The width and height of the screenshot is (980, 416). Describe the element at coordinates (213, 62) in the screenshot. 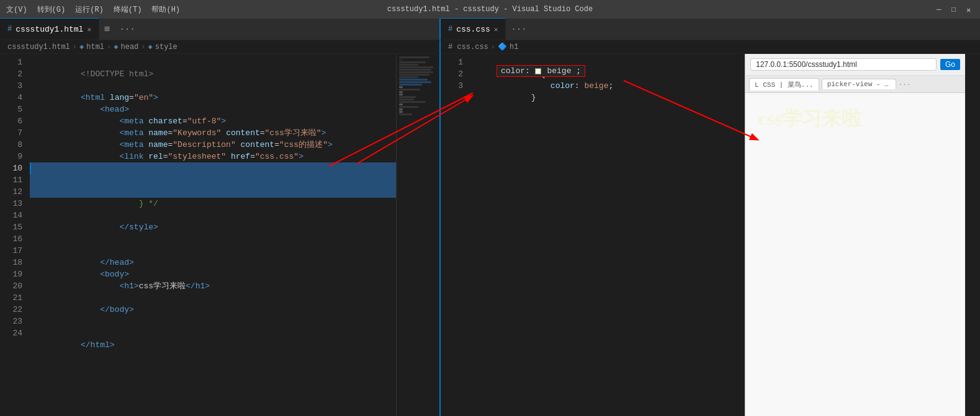

I see `code-line-1: <!DOCTYPE html>` at that location.